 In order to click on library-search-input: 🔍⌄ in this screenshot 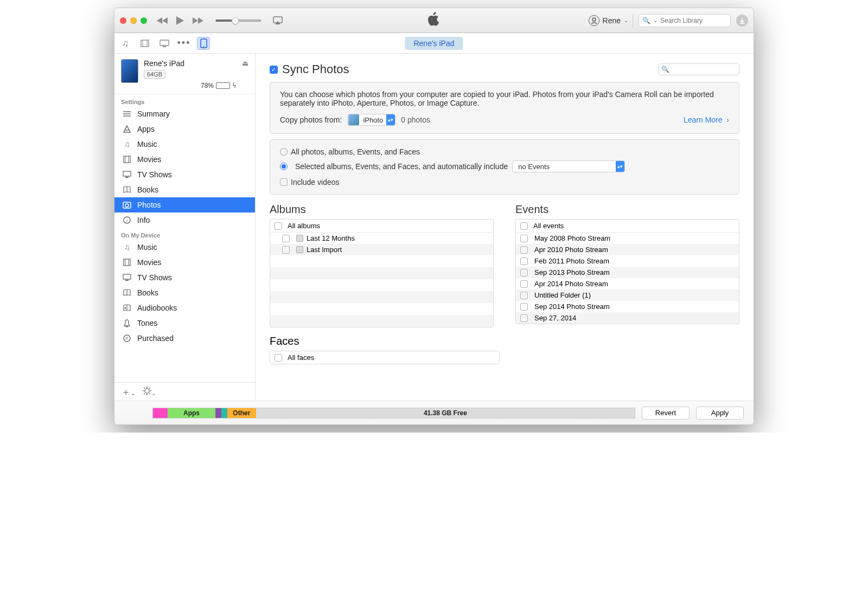, I will do `click(685, 21)`.